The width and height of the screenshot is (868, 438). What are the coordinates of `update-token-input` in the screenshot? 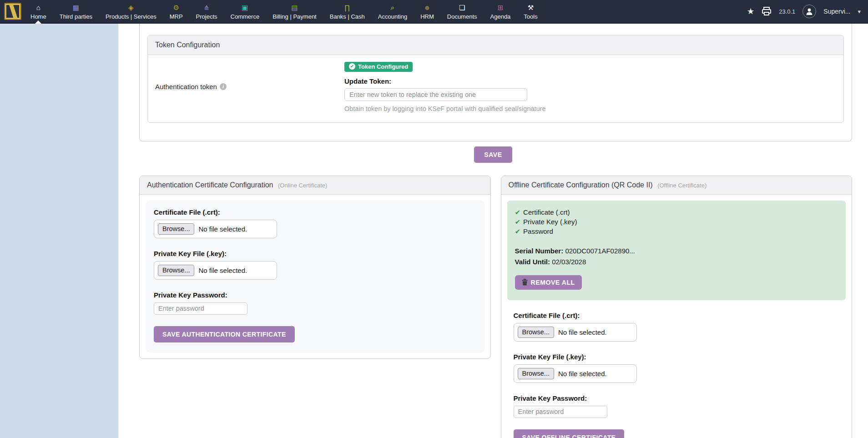 It's located at (436, 95).